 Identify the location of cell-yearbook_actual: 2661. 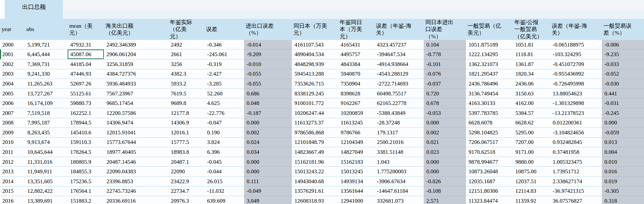
(186, 54).